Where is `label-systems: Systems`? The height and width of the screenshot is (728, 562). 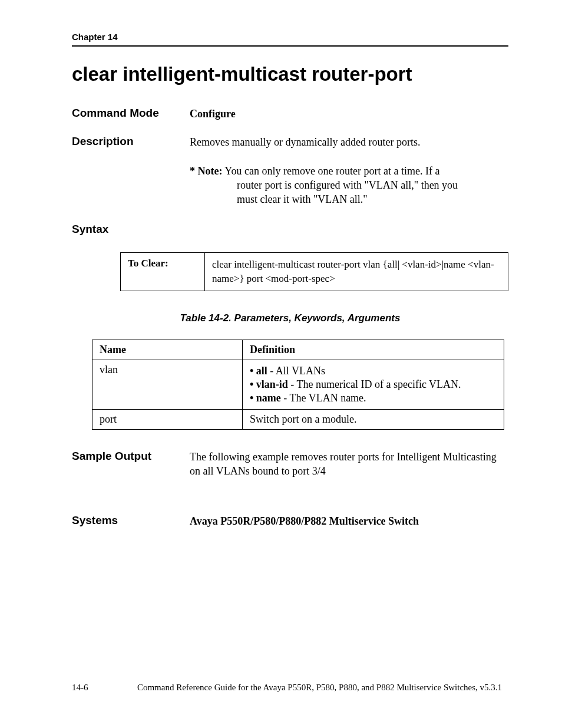
label-systems: Systems is located at coordinates (131, 521).